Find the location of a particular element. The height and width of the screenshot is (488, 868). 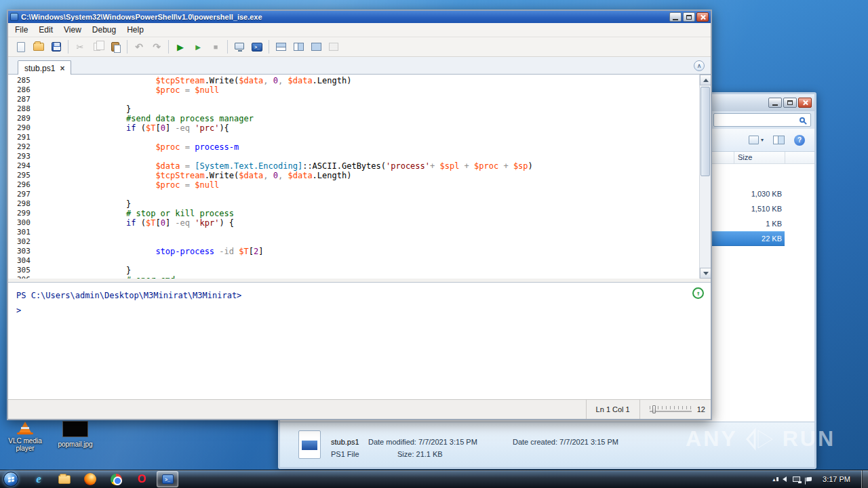

search-box is located at coordinates (762, 120).